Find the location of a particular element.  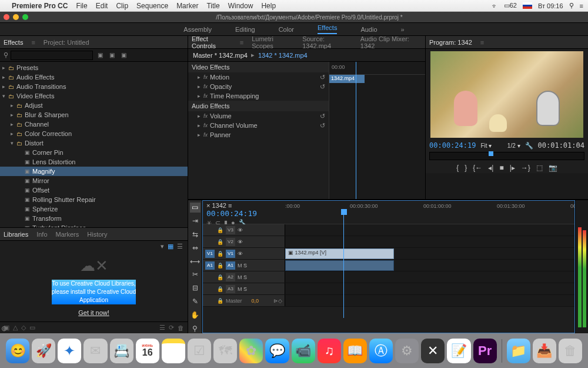

track-header-v3: 🔒V3👁 is located at coordinates (244, 230).